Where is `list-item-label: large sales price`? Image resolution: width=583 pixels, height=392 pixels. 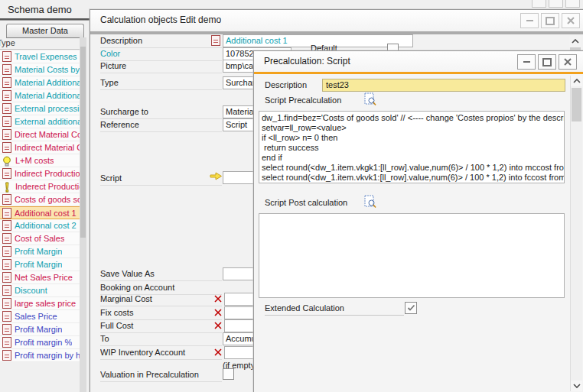 list-item-label: large sales price is located at coordinates (45, 303).